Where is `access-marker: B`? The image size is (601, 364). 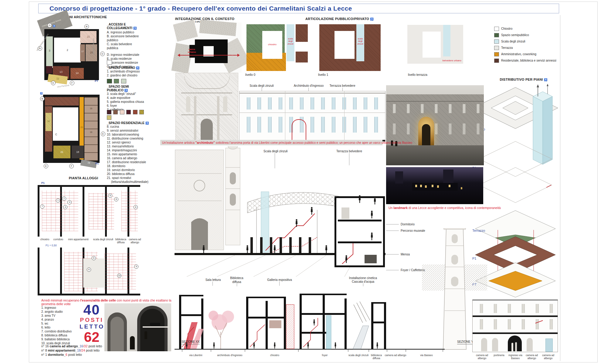 access-marker: B is located at coordinates (42, 99).